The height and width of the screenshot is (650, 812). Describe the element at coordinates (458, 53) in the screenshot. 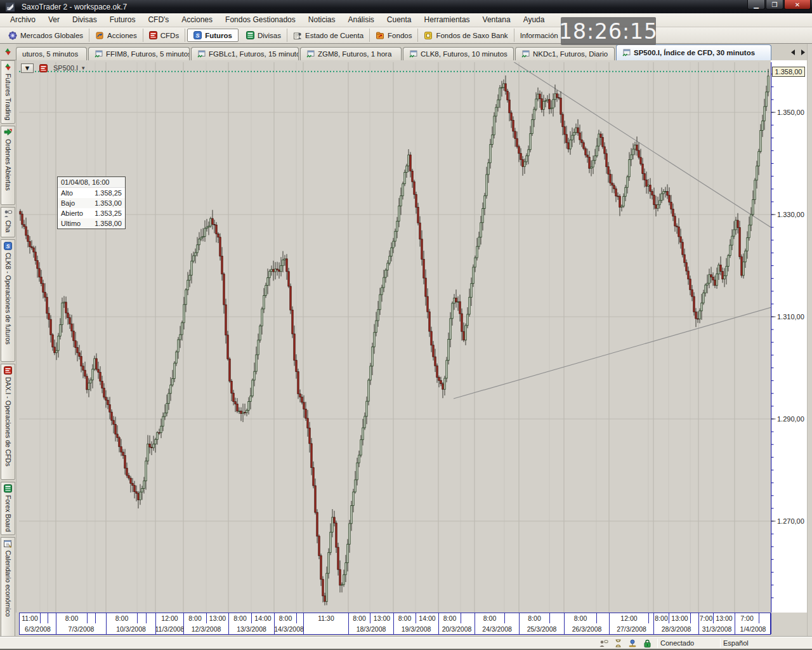

I see `tab-clk8-futuros-10-minutos: CLK8, Futuros, 10 minutos` at that location.